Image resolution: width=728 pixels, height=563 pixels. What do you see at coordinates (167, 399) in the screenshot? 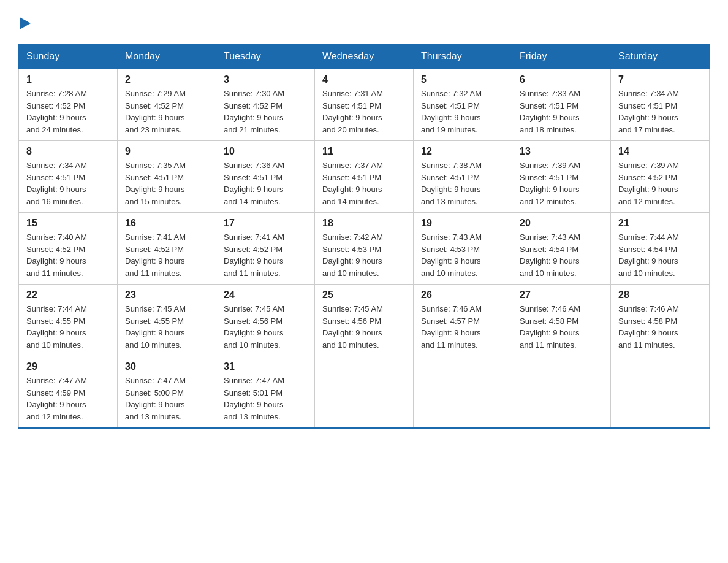
I see `day-info: Sunrise: 7:47 AMSunset: 5:00 PMDaylight:…` at bounding box center [167, 399].